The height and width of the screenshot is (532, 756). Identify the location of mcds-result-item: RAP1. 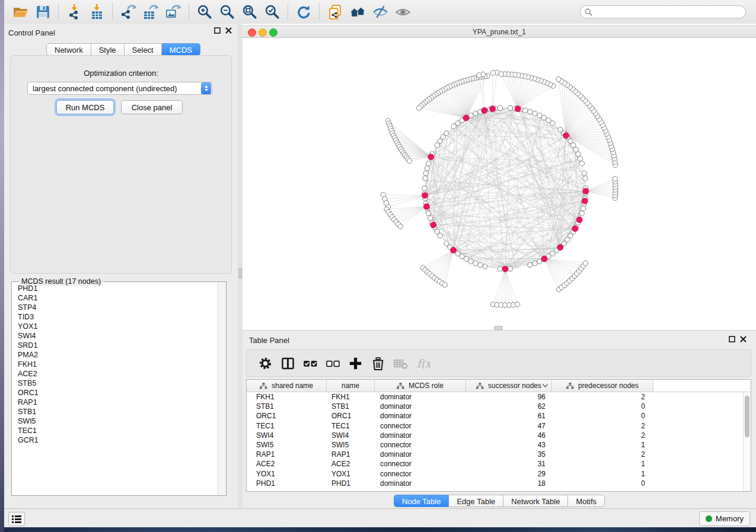
(115, 402).